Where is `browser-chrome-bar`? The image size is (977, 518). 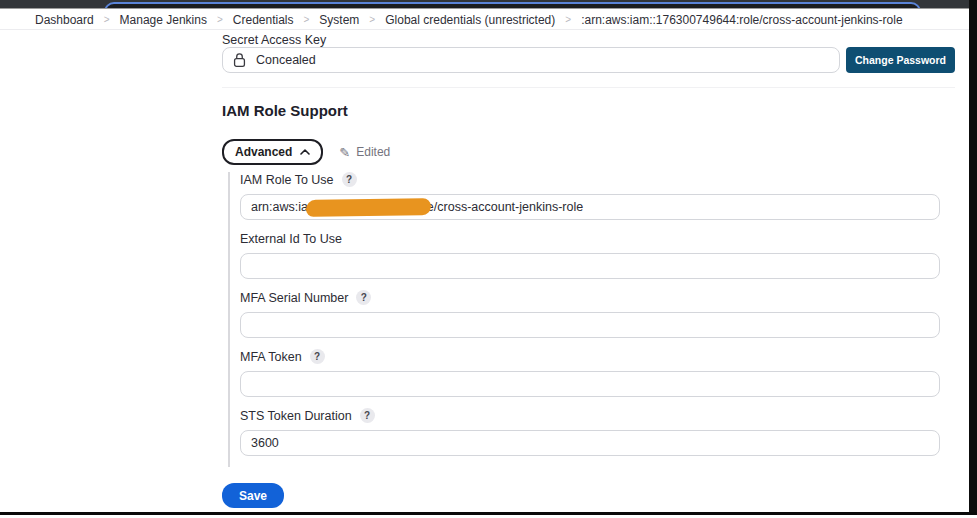
browser-chrome-bar is located at coordinates (484, 4).